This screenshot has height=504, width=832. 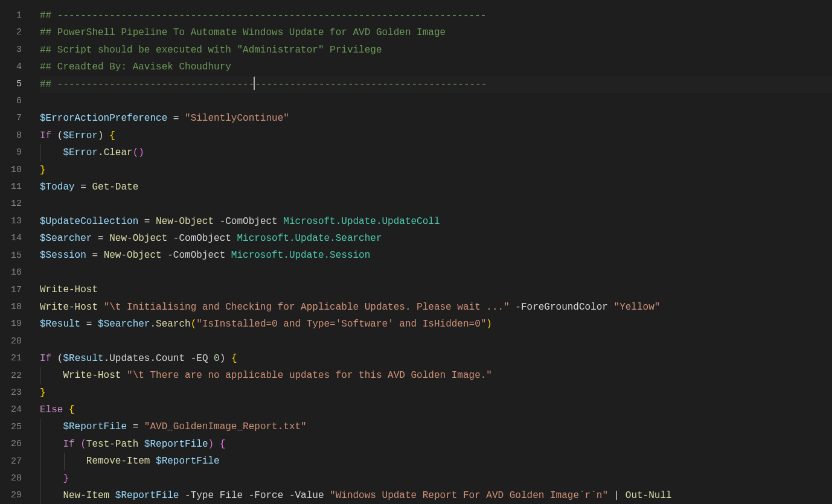 What do you see at coordinates (101, 136) in the screenshot?
I see `token-paren: )` at bounding box center [101, 136].